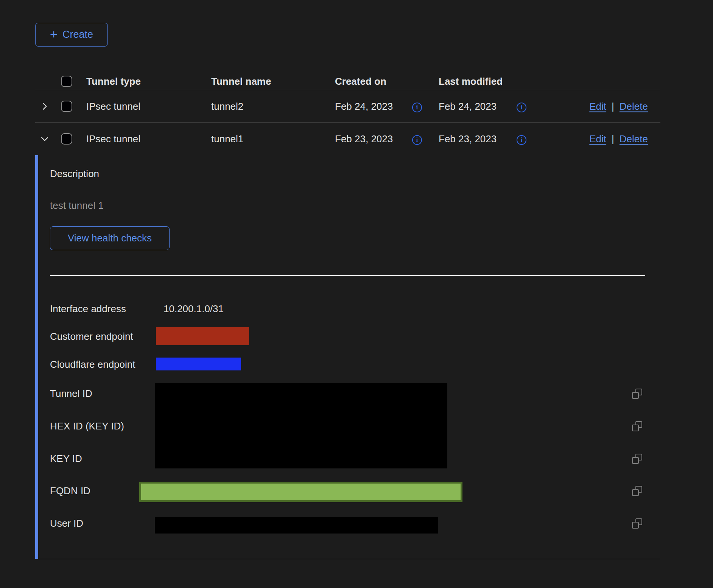 The width and height of the screenshot is (713, 588). What do you see at coordinates (637, 491) in the screenshot?
I see `copy-fqdn-id-button` at bounding box center [637, 491].